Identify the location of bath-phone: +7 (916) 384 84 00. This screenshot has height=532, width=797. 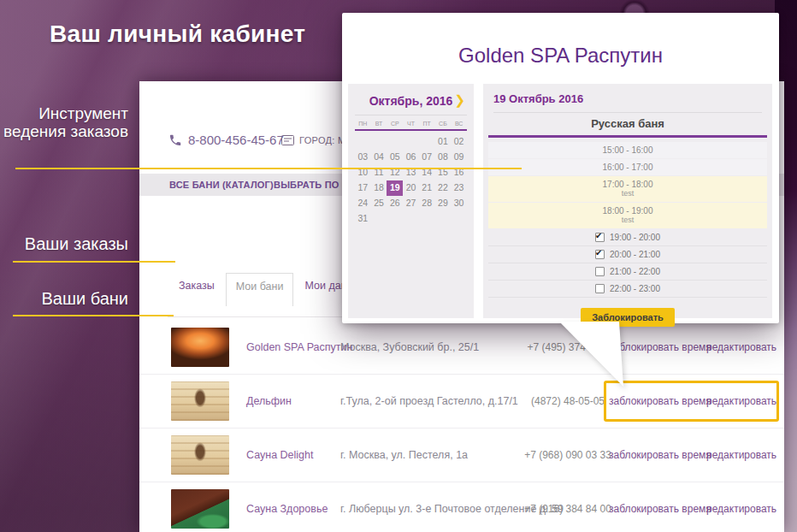
(568, 509).